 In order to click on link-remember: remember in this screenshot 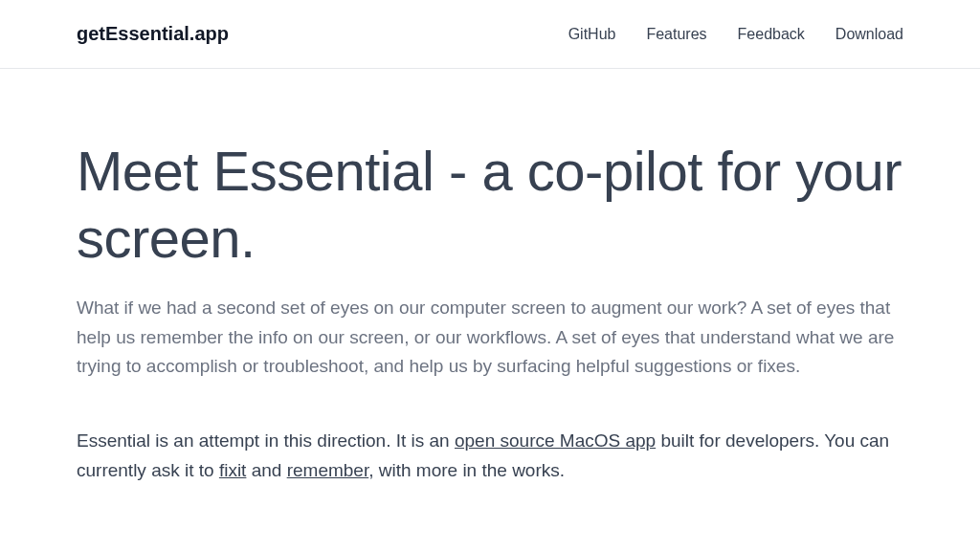, I will do `click(328, 471)`.